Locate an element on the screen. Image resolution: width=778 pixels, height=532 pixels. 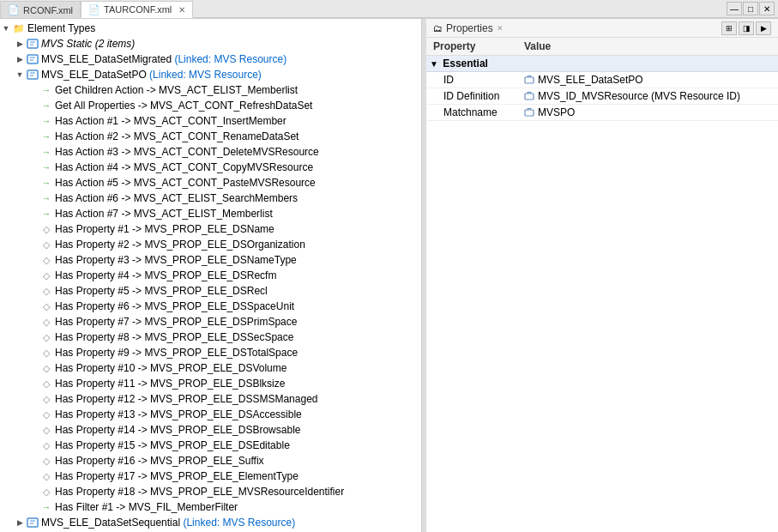
restore-button: □ is located at coordinates (751, 9).